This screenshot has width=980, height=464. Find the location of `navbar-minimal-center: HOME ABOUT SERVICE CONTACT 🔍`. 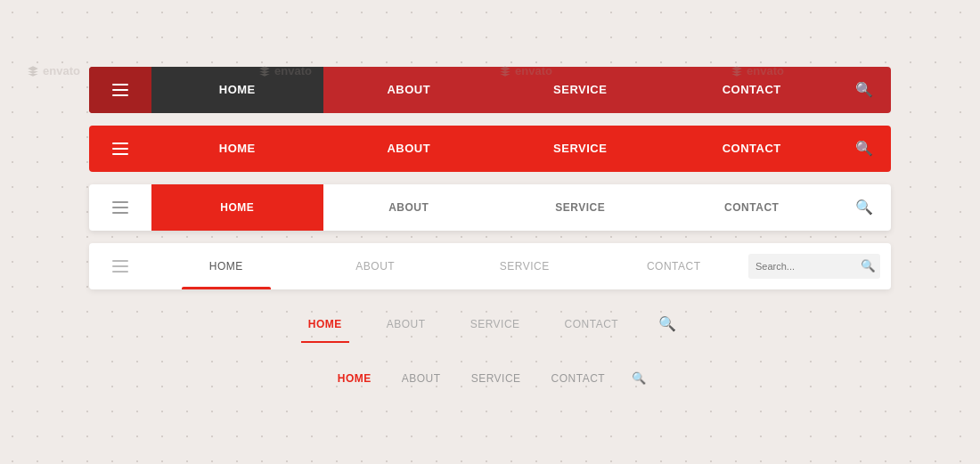

navbar-minimal-center: HOME ABOUT SERVICE CONTACT 🔍 is located at coordinates (490, 379).